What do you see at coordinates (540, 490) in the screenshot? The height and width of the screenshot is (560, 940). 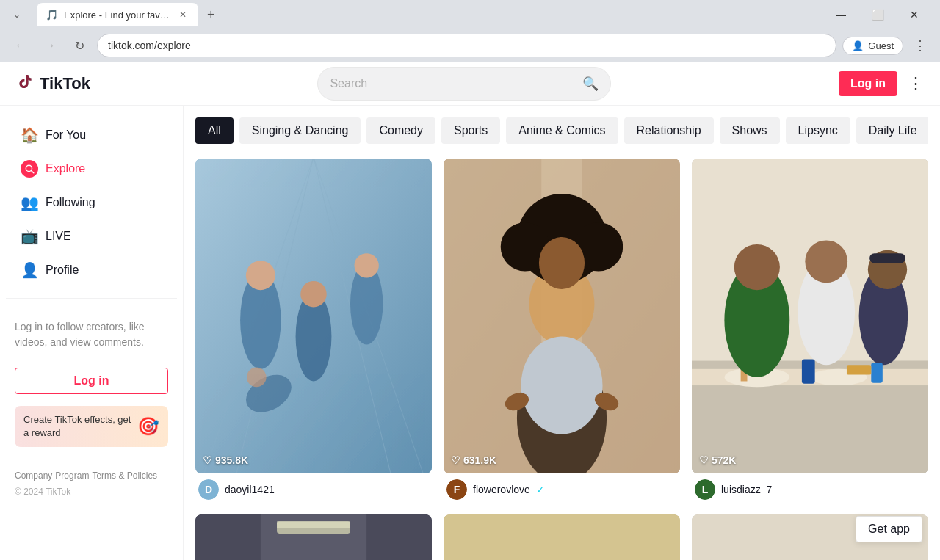 I see `verified-badge: ✓` at bounding box center [540, 490].